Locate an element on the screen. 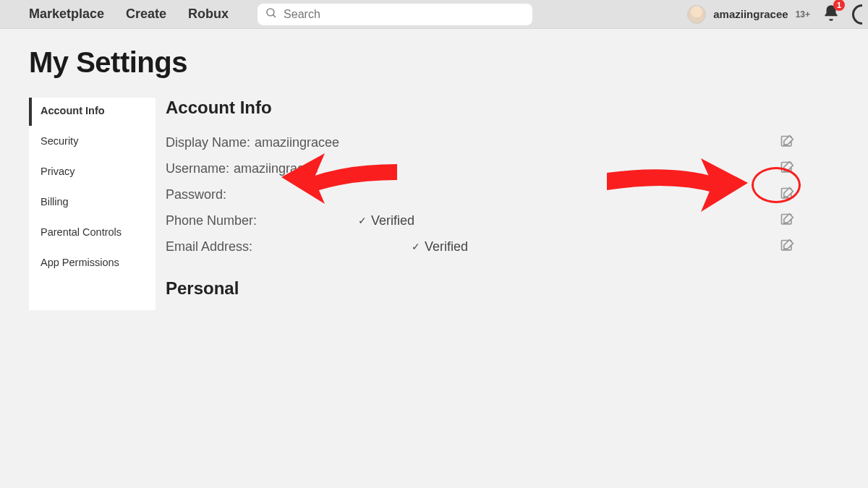  sidebar-item-parental-controls: Parental Controls is located at coordinates (93, 232).